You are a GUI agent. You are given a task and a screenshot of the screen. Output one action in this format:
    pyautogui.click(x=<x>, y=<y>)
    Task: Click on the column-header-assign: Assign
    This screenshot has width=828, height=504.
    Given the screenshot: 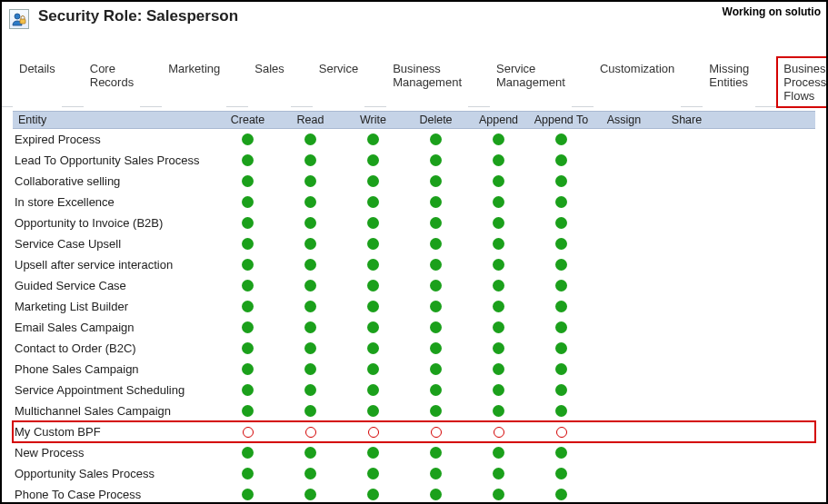 What is the action you would take?
    pyautogui.click(x=623, y=120)
    